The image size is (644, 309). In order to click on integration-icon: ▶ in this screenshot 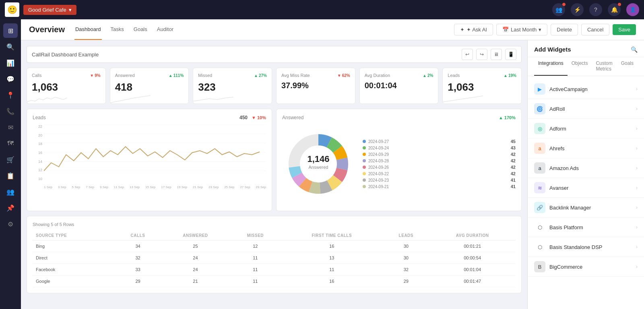, I will do `click(540, 89)`.